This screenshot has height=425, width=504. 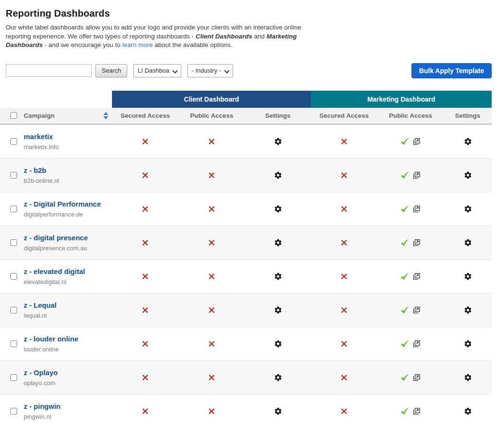 I want to click on select-all-checkbox, so click(x=14, y=115).